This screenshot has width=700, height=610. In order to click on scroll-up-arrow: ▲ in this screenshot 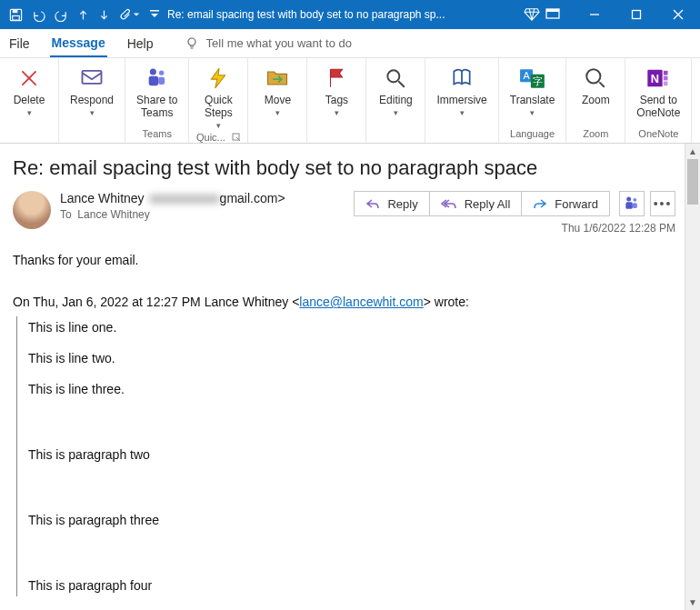, I will do `click(693, 151)`.